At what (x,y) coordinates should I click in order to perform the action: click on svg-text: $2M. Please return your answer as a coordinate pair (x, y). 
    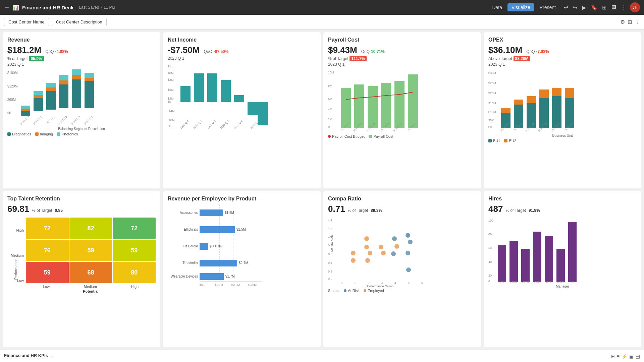
    Looking at the image, I should click on (171, 99).